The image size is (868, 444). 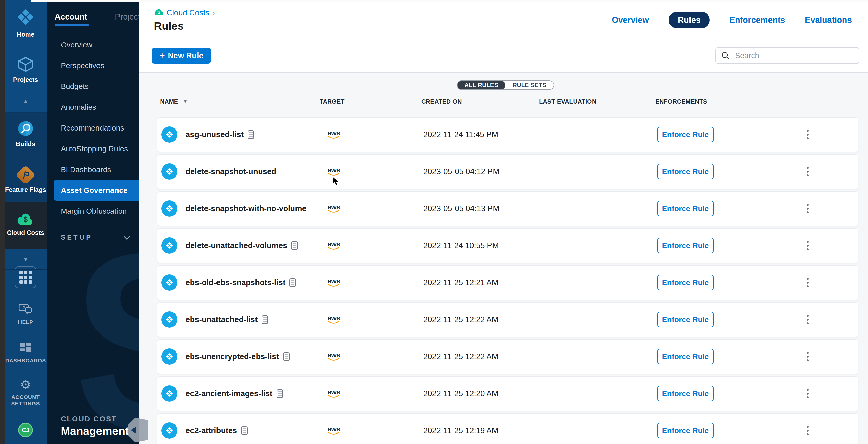 What do you see at coordinates (757, 20) in the screenshot?
I see `tab-enforcements: Enforcements` at bounding box center [757, 20].